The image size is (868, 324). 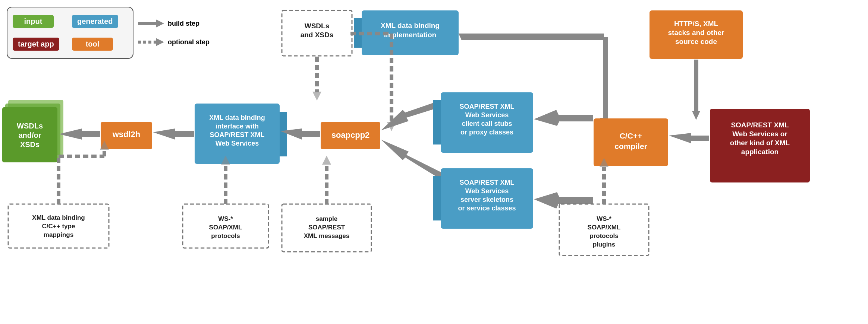 What do you see at coordinates (410, 35) in the screenshot?
I see `svg-text: implementation` at bounding box center [410, 35].